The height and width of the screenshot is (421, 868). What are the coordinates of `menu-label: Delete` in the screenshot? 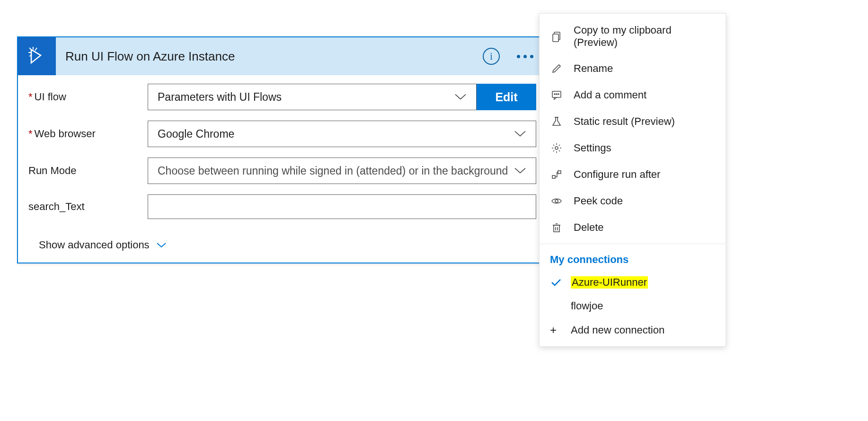 It's located at (589, 228).